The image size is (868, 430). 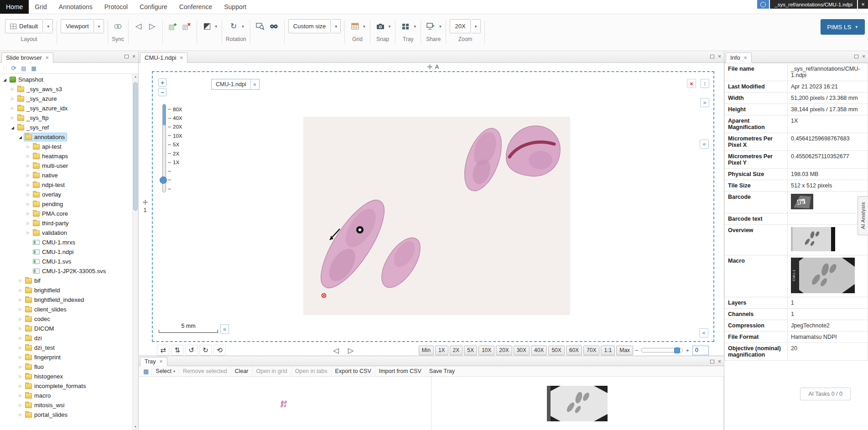 What do you see at coordinates (66, 194) in the screenshot?
I see `tree-item-overlay: ▷overlay` at bounding box center [66, 194].